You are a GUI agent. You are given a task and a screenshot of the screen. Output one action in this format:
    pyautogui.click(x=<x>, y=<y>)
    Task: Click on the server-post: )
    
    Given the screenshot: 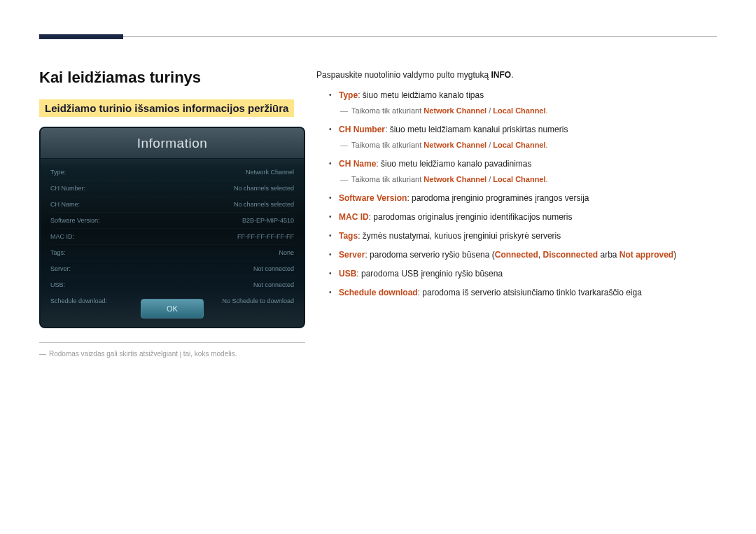 What is the action you would take?
    pyautogui.click(x=675, y=255)
    